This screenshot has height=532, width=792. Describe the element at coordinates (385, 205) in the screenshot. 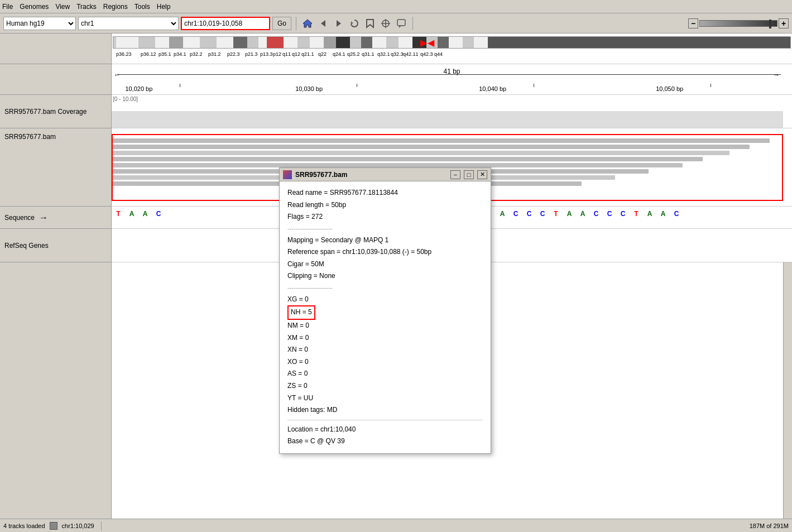

I see `popup-read-length: Read length = 50bp` at that location.